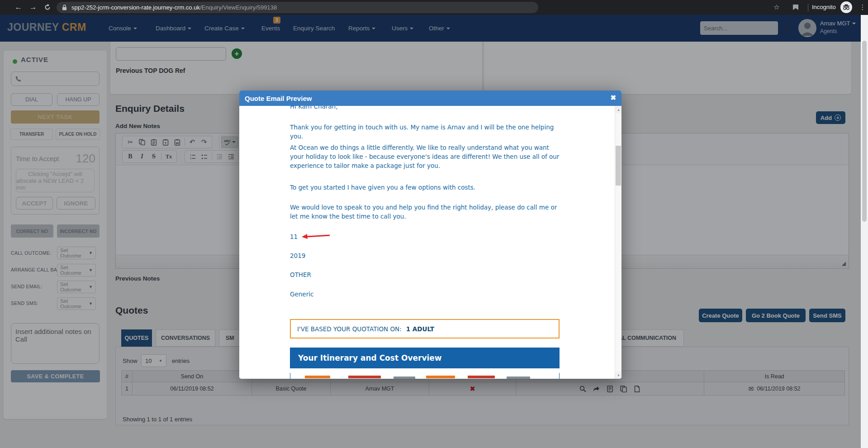  What do you see at coordinates (618, 243) in the screenshot?
I see `modal-scrollbar: ▲ ▼` at bounding box center [618, 243].